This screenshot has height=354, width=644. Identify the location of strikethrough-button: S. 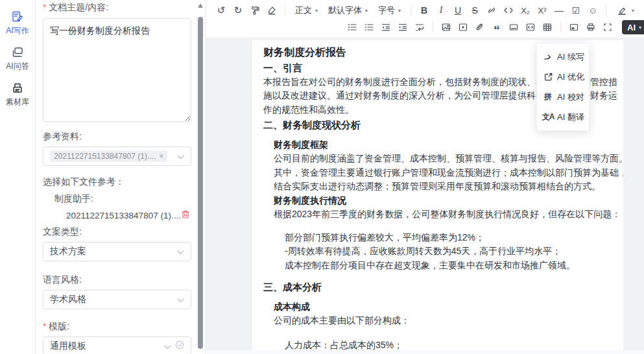
(475, 10).